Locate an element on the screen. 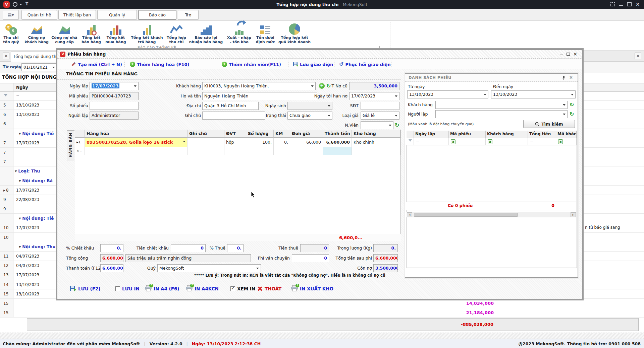  tab-tro-giup: Trợ giúp is located at coordinates (188, 15).